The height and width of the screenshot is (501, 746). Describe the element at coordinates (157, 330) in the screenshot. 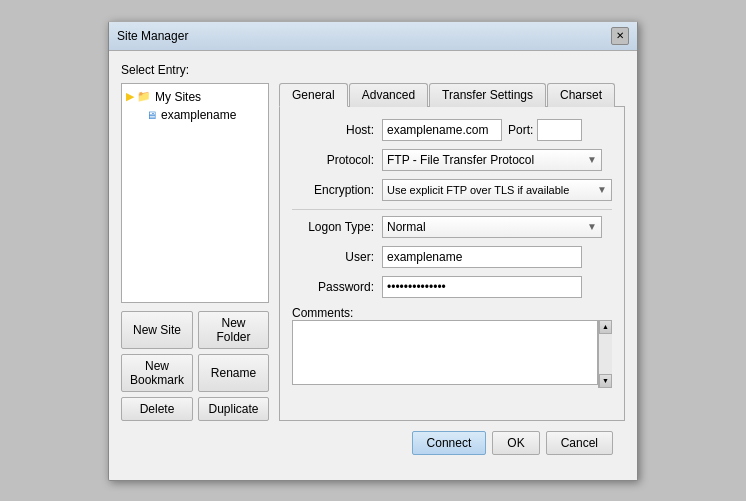

I see `new-site-button: New Site` at that location.